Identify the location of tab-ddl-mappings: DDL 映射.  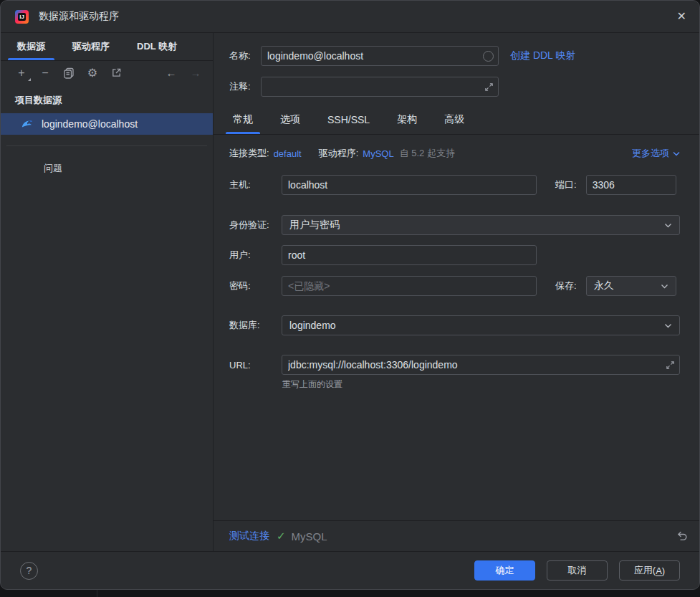
(157, 47).